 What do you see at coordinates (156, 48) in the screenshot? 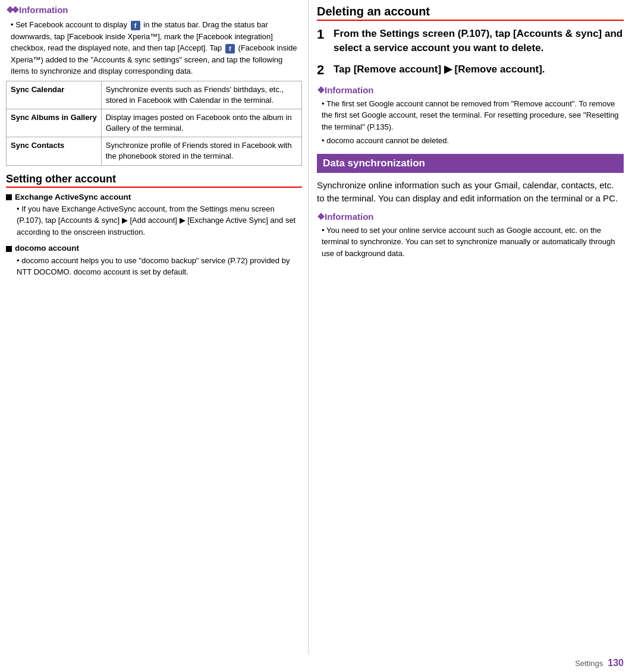
I see `info-text: Set Facebook account to display f in the…` at bounding box center [156, 48].